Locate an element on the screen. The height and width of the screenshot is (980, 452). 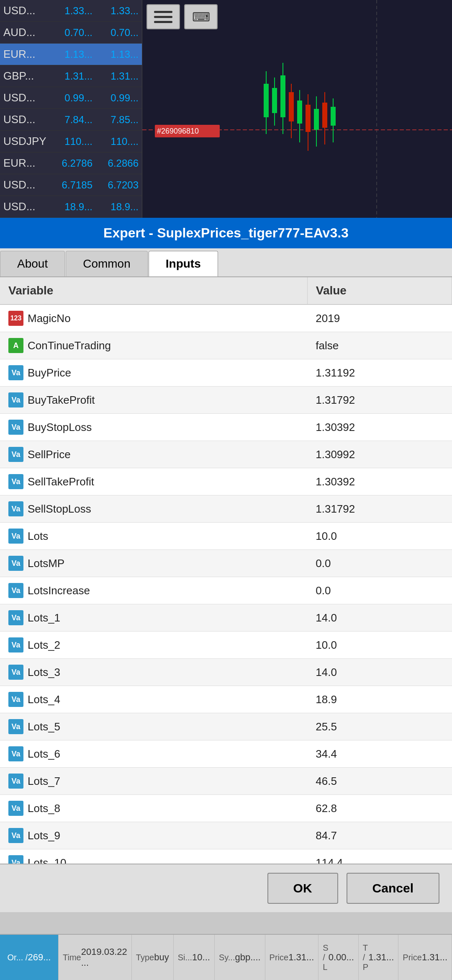
symbol-row: EUR... 1.13... 1.13... is located at coordinates (71, 54).